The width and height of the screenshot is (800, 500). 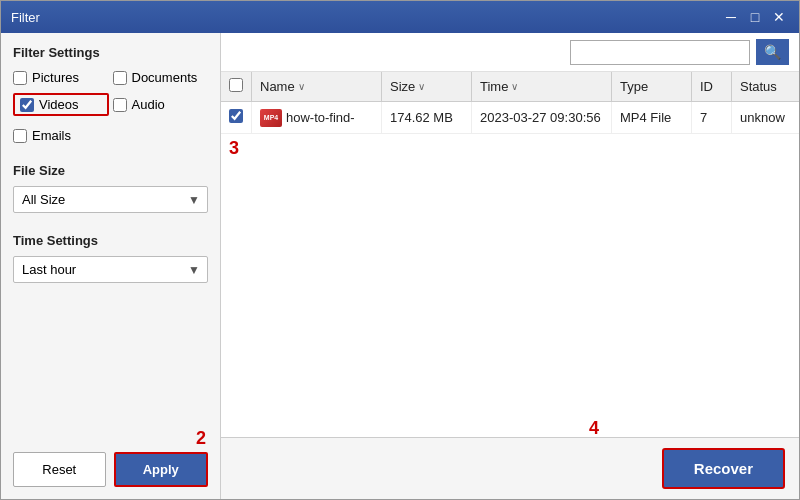 What do you see at coordinates (110, 52) in the screenshot?
I see `filter-settings-title: Filter Settings` at bounding box center [110, 52].